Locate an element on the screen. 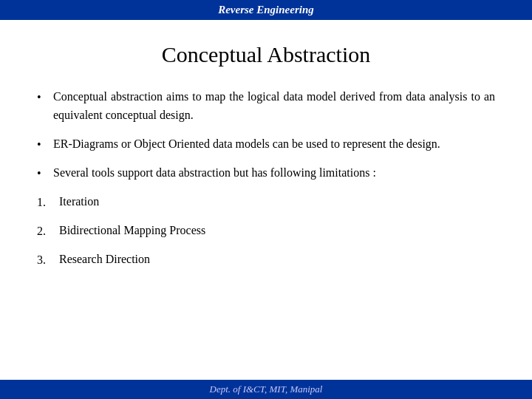 Image resolution: width=532 pixels, height=399 pixels. numbered-item-2: 2. Bidirectional Mapping Process is located at coordinates (266, 231).